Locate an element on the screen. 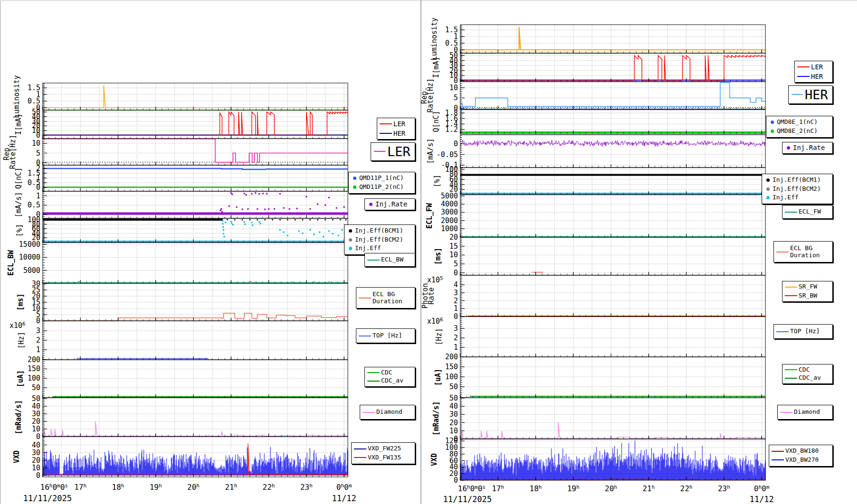  y-tick-label: 4 is located at coordinates (456, 285).